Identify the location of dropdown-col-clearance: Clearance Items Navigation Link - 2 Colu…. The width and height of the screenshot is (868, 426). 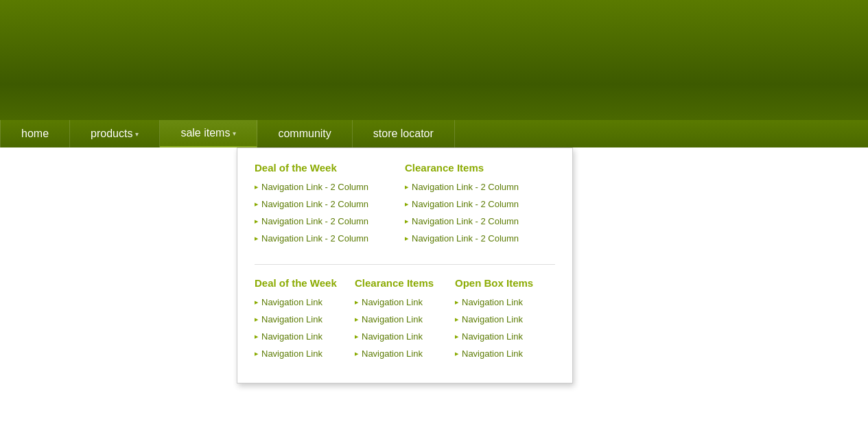
(480, 206).